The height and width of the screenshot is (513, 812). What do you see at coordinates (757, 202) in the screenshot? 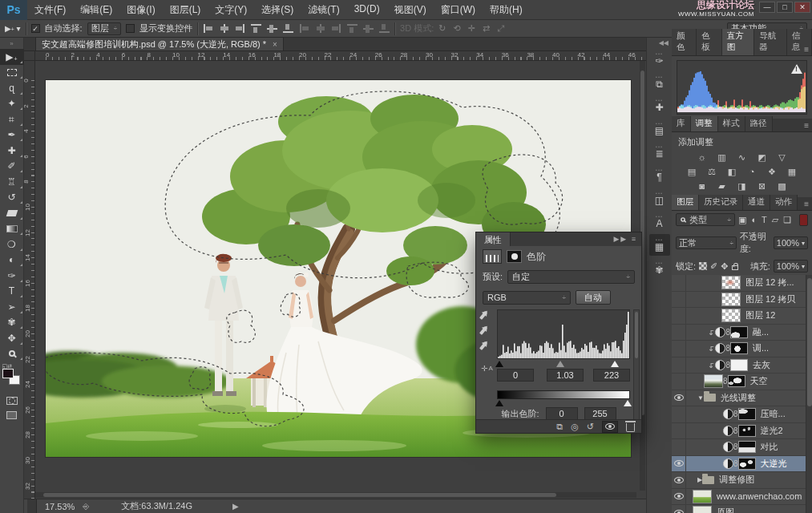
I see `tab-通道: 通道` at bounding box center [757, 202].